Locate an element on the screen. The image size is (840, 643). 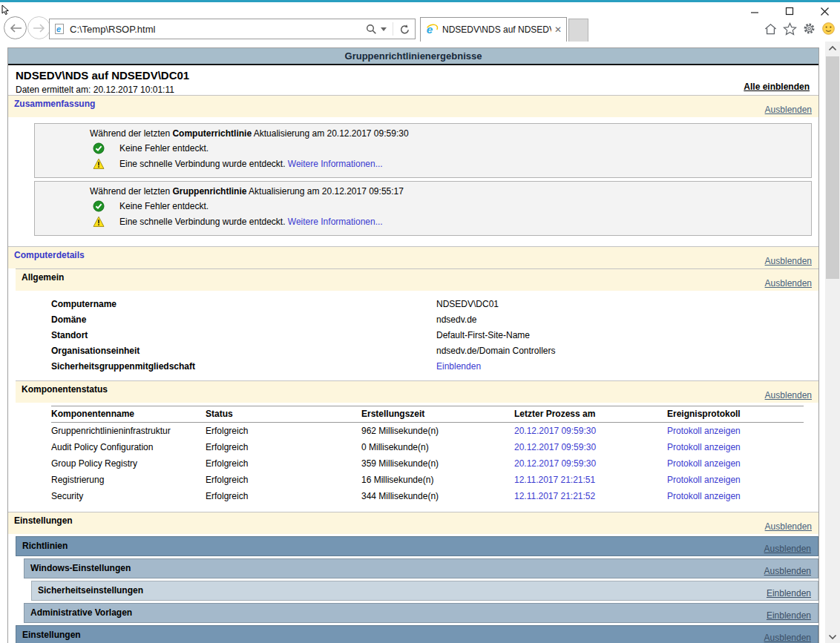
last-process-link: 12.11.2017 21:21:51 is located at coordinates (591, 480).